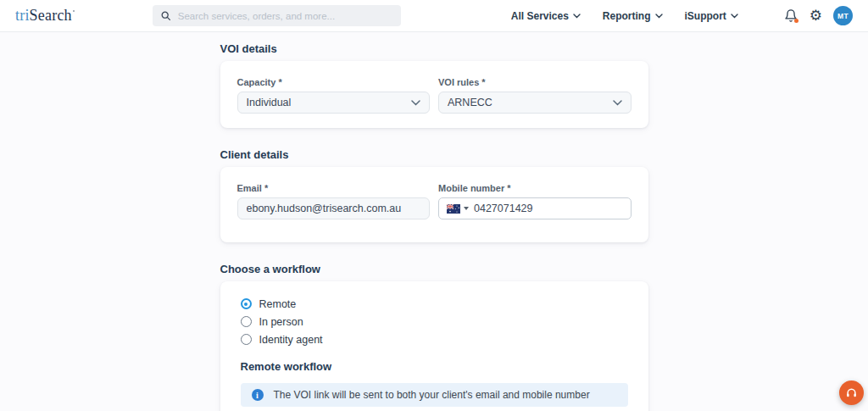 The width and height of the screenshot is (868, 411). What do you see at coordinates (540, 16) in the screenshot?
I see `nav-label: All Services` at bounding box center [540, 16].